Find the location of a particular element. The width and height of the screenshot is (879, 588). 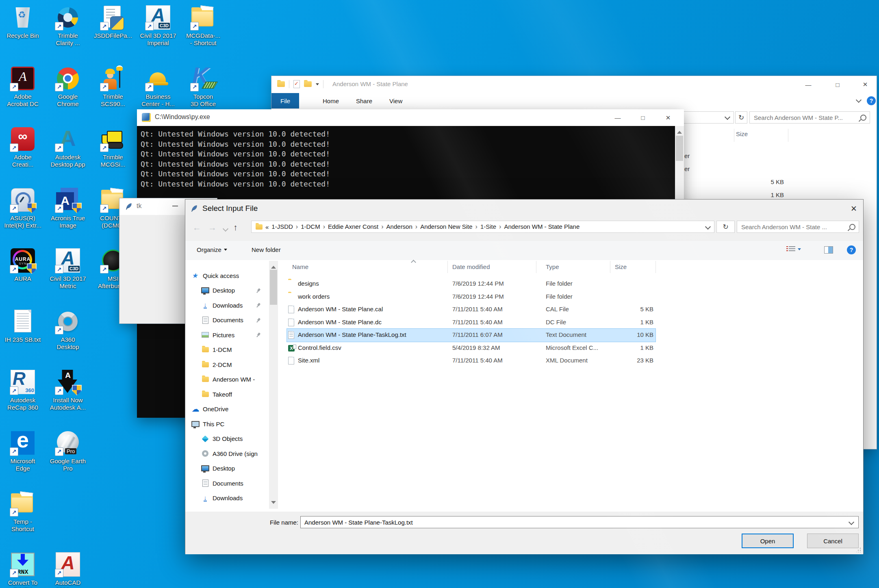

desktop-icon-autodesk-recap-360: R360↗AutodeskReCap 360 is located at coordinates (23, 390).